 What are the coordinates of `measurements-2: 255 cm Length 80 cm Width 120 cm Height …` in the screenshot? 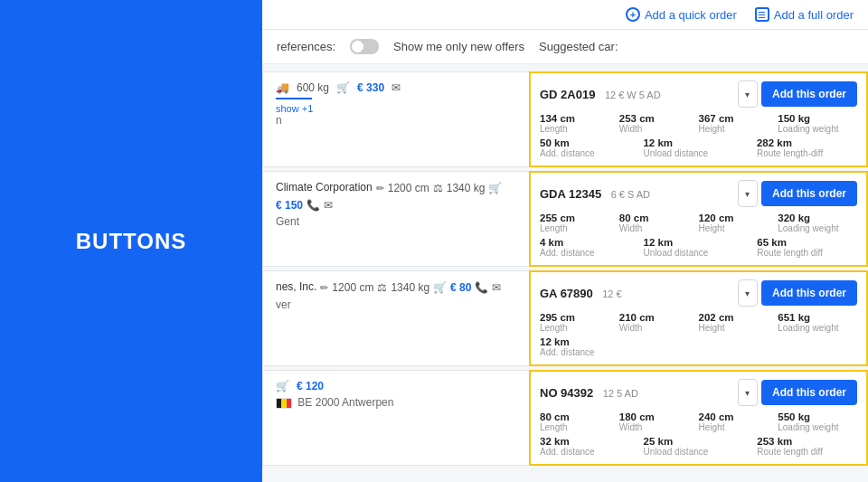 It's located at (698, 222).